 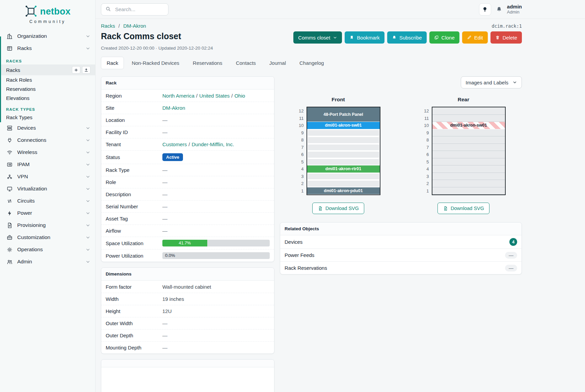 I want to click on sidebar-item-ipam: IPAM, so click(x=48, y=164).